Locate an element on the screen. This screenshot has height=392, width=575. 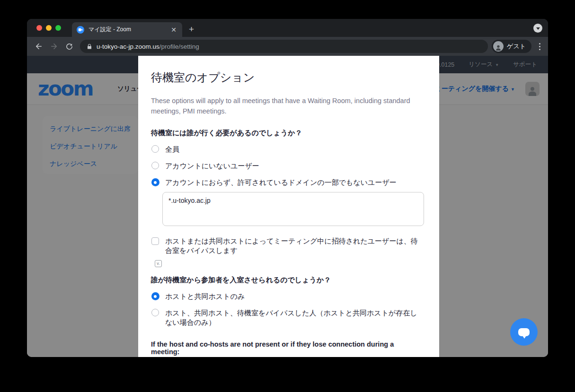
reload-button is located at coordinates (69, 46).